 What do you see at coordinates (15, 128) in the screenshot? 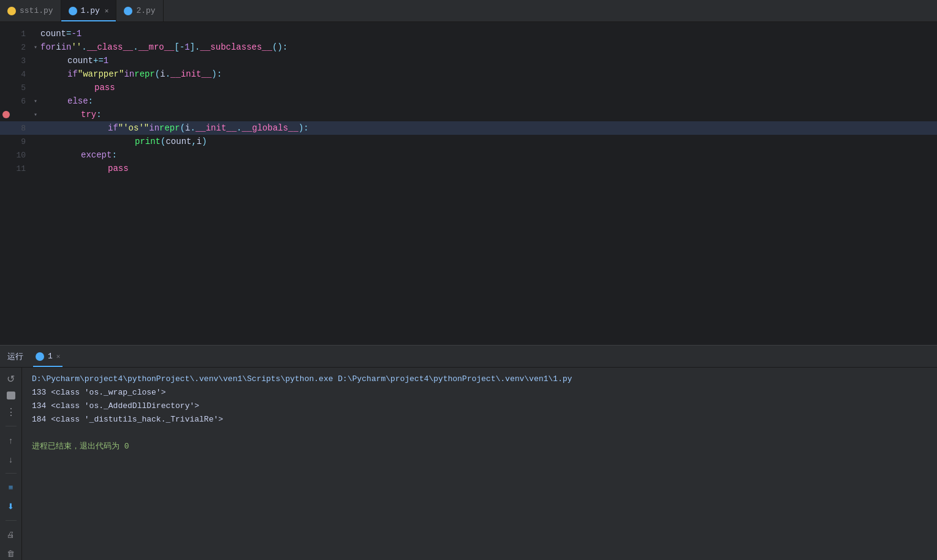
I see `line-num-8: 8` at bounding box center [15, 128].